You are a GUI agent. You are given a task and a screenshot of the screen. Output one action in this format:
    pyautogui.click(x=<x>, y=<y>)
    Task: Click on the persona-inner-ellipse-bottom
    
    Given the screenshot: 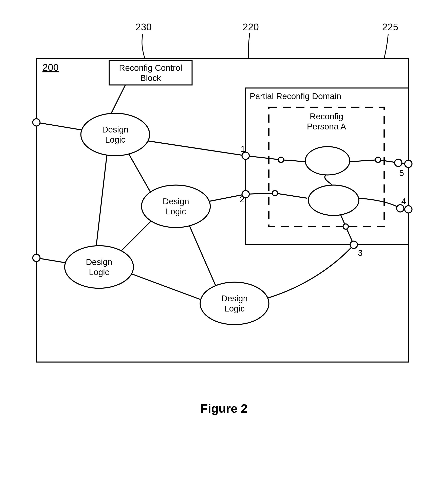 What is the action you would take?
    pyautogui.click(x=333, y=200)
    